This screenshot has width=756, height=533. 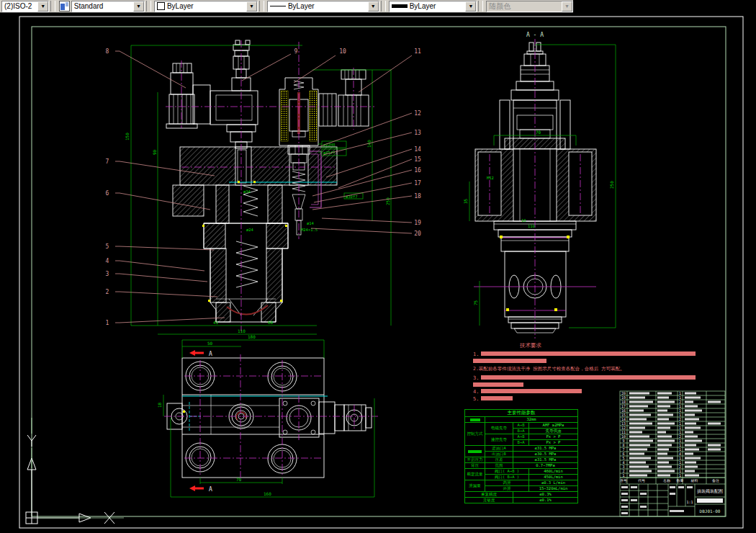 I want to click on section-view-aa: A - A, so click(x=535, y=185).